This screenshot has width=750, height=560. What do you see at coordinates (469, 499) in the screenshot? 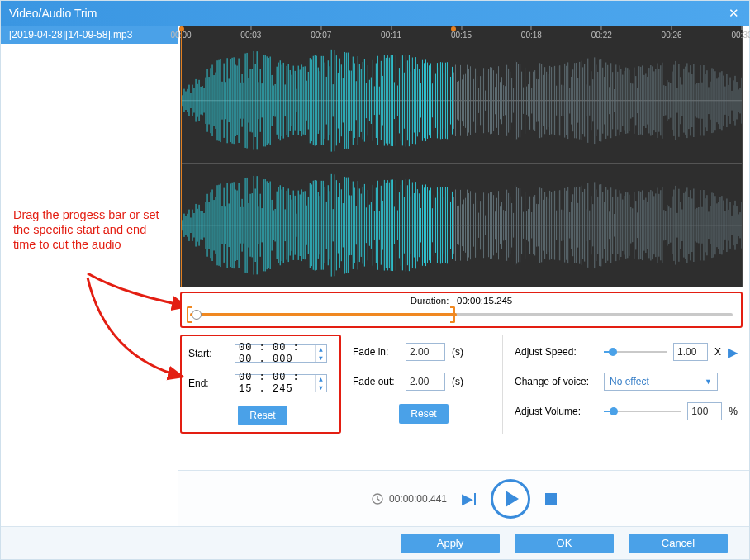
I see `skip-to-end-icon: ▶` at bounding box center [469, 499].